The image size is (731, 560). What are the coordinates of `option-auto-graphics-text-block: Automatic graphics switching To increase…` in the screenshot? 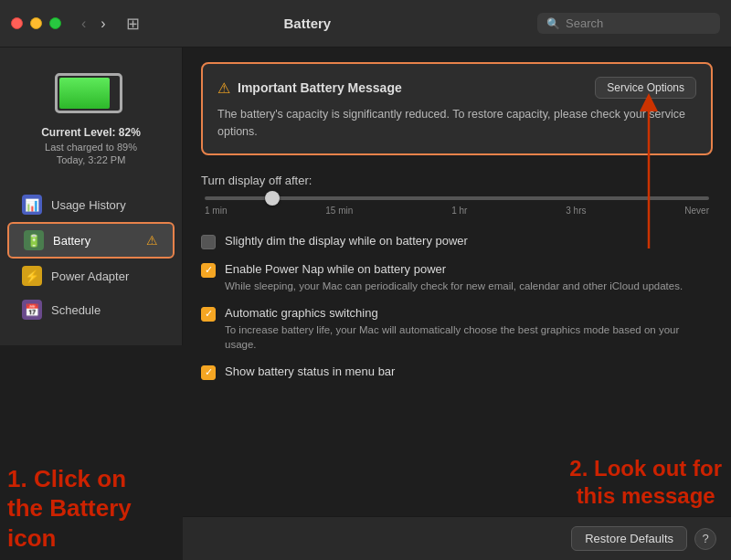 It's located at (469, 329).